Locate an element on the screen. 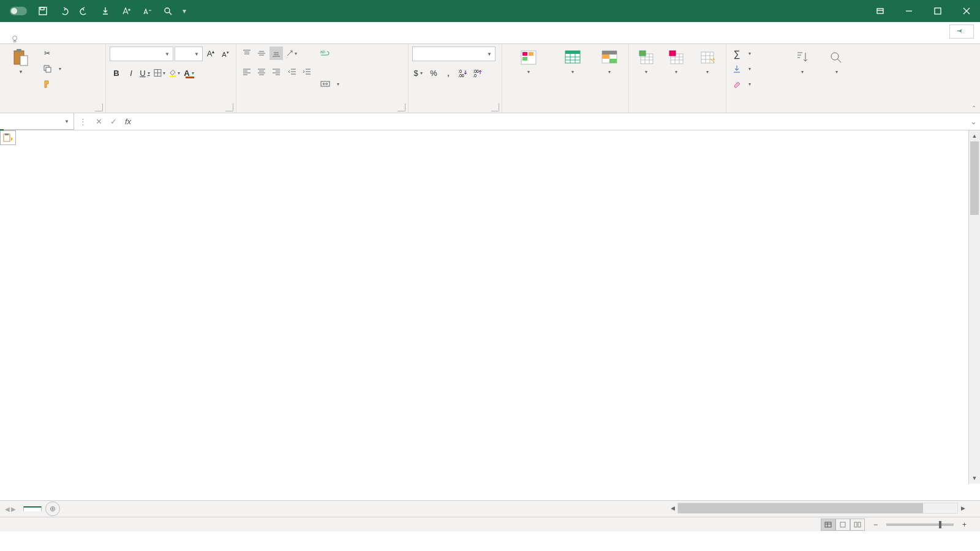 The height and width of the screenshot is (551, 980). sort-filter-button: ▾ is located at coordinates (802, 61).